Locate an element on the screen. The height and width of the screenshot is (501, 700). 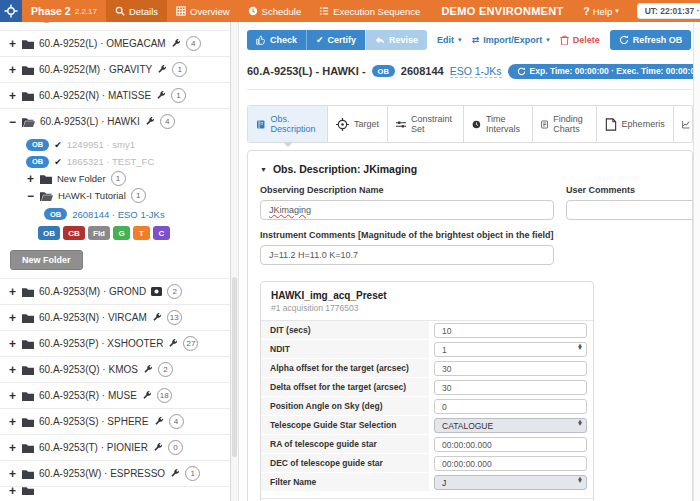
tab-time-intervals: Time Intervals is located at coordinates (498, 124).